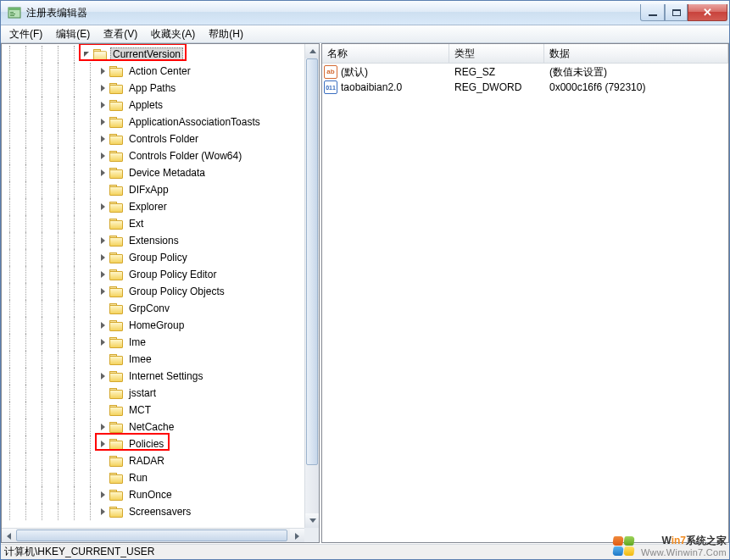 The image size is (730, 560). Describe the element at coordinates (153, 427) in the screenshot. I see `tree-item-netcache: NetCache` at that location.